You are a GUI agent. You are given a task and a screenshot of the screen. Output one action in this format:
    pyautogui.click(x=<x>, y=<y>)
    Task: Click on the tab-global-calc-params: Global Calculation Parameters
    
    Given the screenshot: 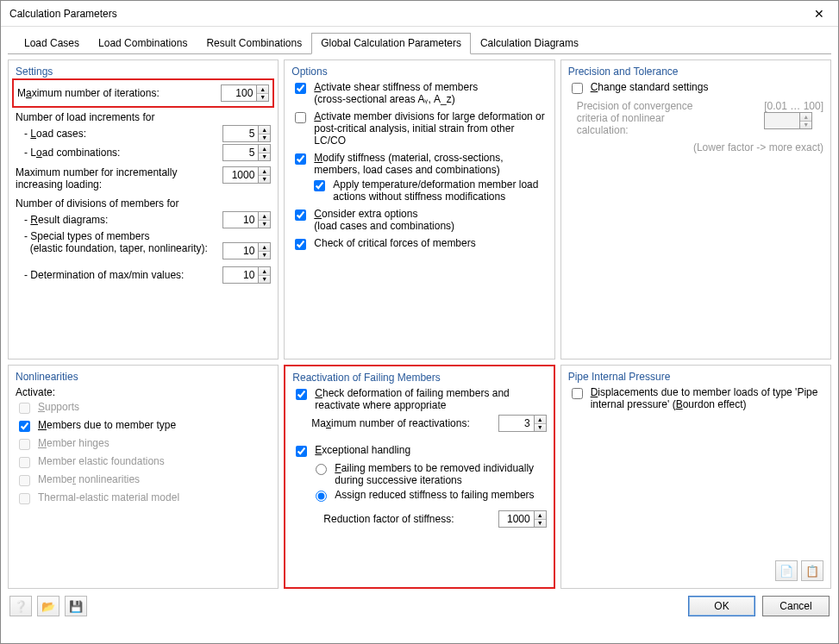 What is the action you would take?
    pyautogui.click(x=391, y=43)
    